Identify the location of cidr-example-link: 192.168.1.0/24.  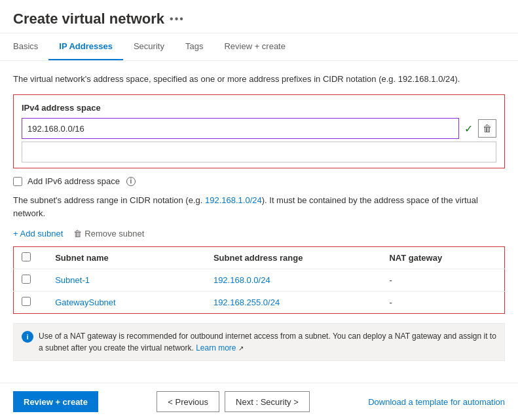
(233, 200).